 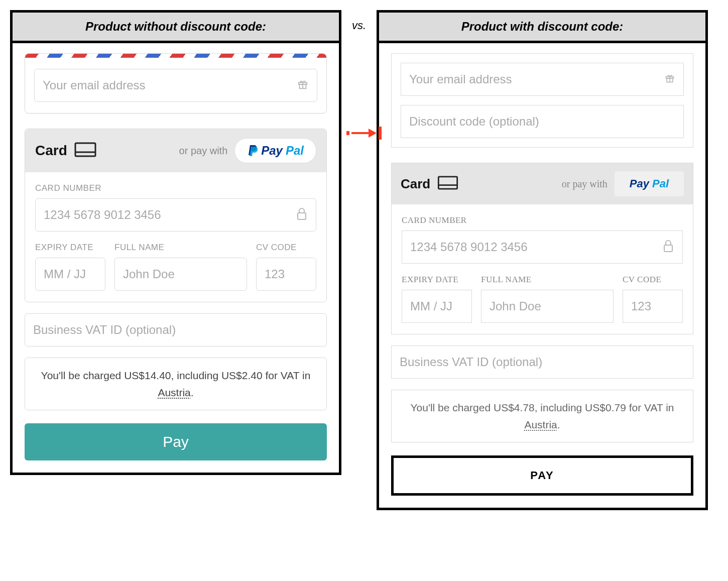 I want to click on pay-button: PAY, so click(x=542, y=476).